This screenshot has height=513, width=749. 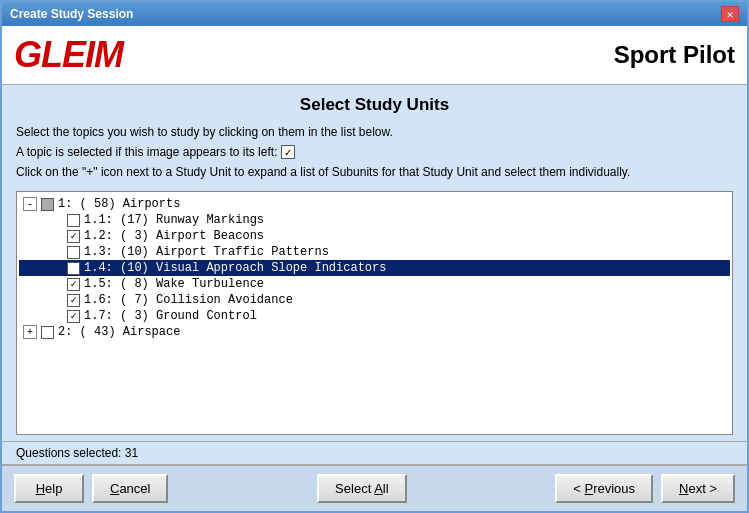 What do you see at coordinates (30, 332) in the screenshot?
I see `expand-icon: +` at bounding box center [30, 332].